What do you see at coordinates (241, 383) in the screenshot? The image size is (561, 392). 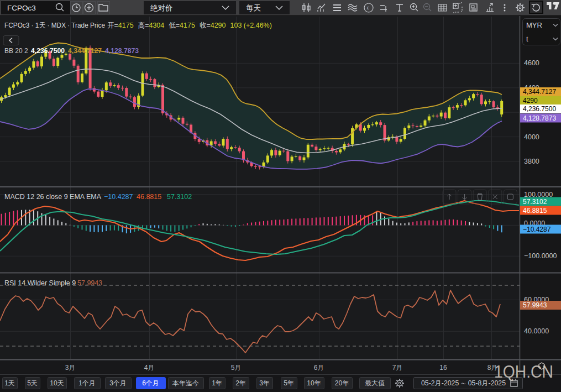 I see `svg-text: 2年` at bounding box center [241, 383].